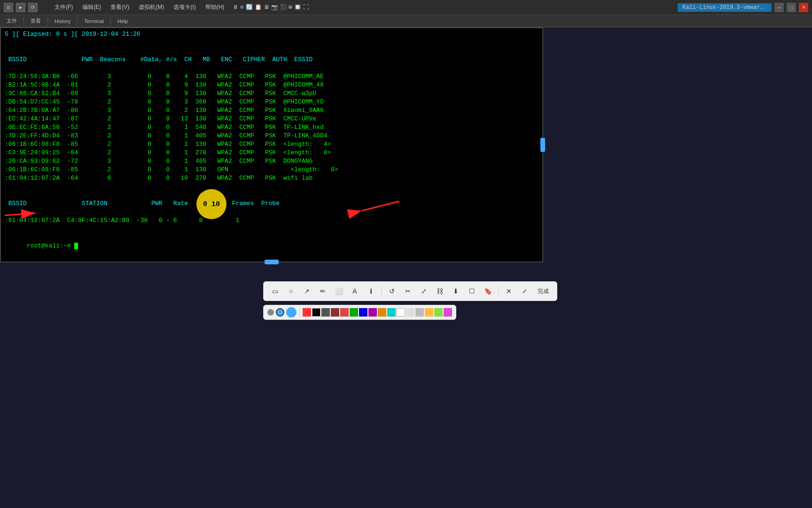  Describe the element at coordinates (448, 312) in the screenshot. I see `color-pink` at that location.